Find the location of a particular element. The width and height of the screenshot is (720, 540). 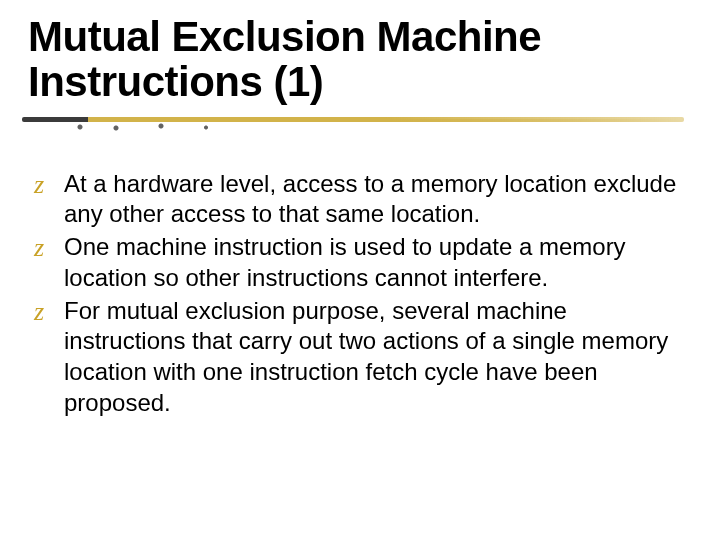

title-underline is located at coordinates (353, 124).